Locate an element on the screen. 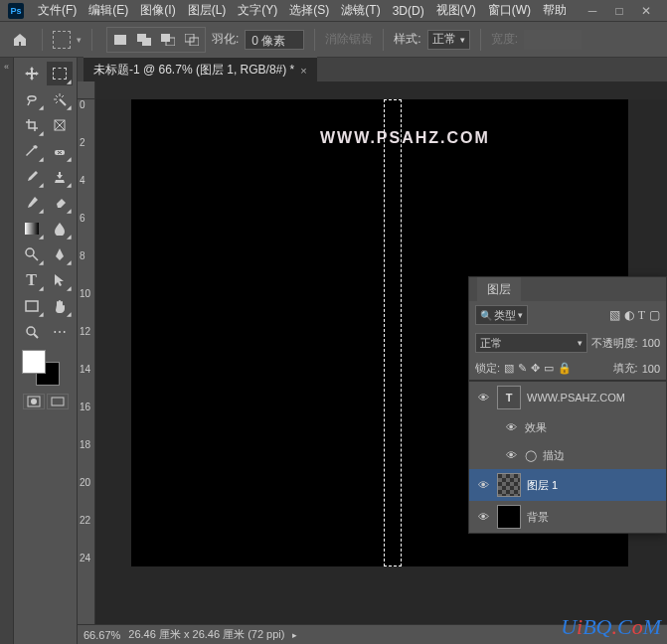 The width and height of the screenshot is (667, 644). filter-adjust-icon: ◐ is located at coordinates (629, 316).